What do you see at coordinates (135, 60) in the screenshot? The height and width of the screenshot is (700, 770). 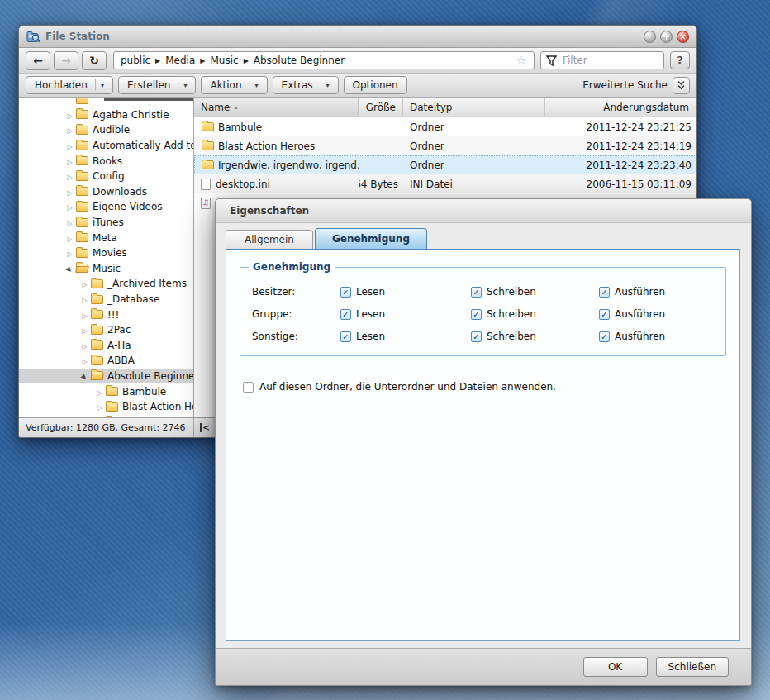 I see `breadcrumb-segment-public: public` at bounding box center [135, 60].